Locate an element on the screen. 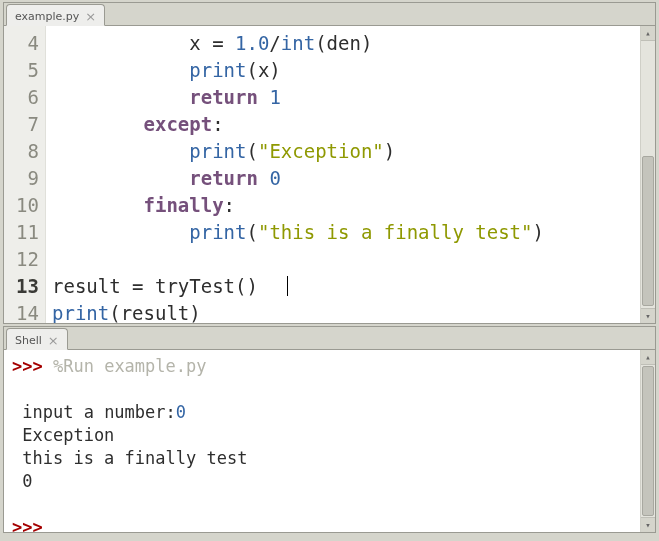 The width and height of the screenshot is (659, 541). shell-line: input a number:0 is located at coordinates (324, 412).